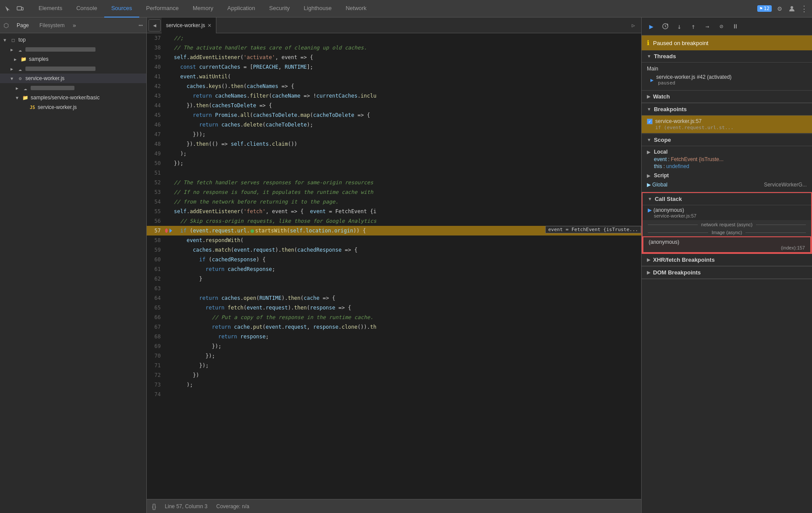  What do you see at coordinates (780, 9) in the screenshot?
I see `settings-icon: ⚙` at bounding box center [780, 9].